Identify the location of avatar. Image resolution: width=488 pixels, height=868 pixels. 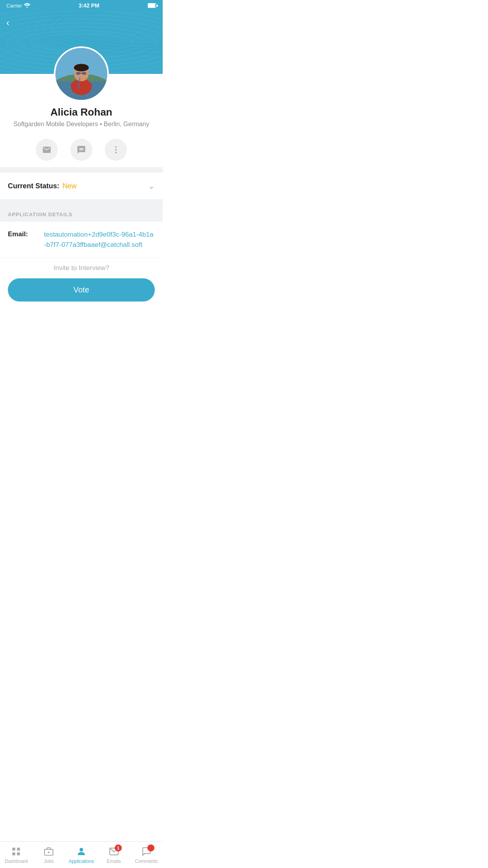
(81, 74).